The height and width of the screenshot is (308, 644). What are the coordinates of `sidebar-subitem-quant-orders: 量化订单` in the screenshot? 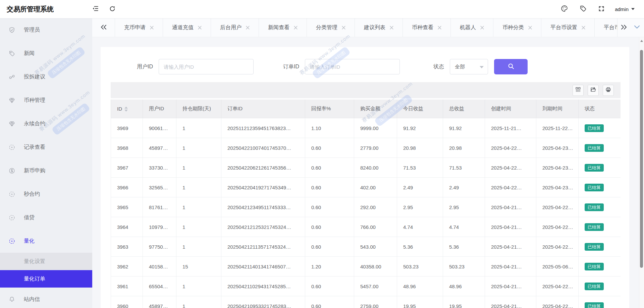 It's located at (46, 279).